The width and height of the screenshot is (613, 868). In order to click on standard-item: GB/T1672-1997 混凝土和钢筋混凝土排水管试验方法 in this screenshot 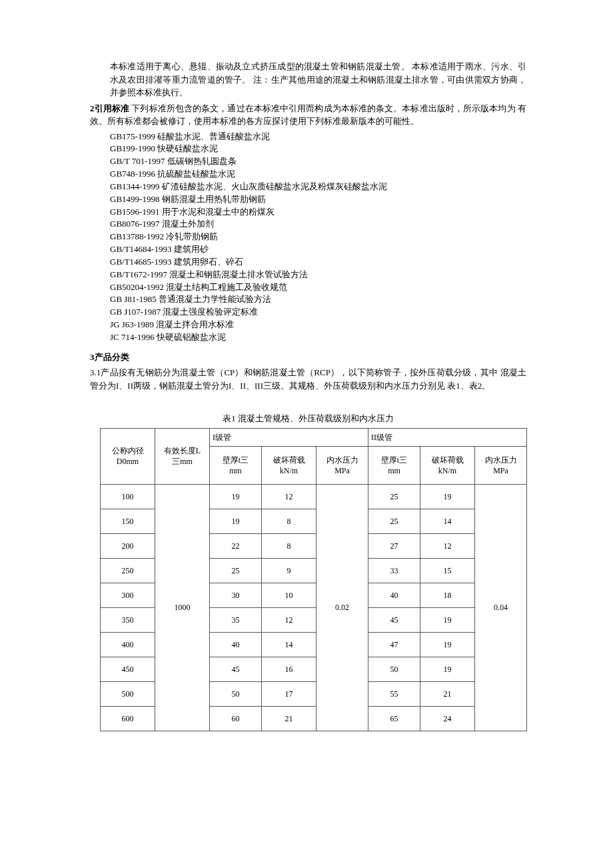, I will do `click(318, 275)`.